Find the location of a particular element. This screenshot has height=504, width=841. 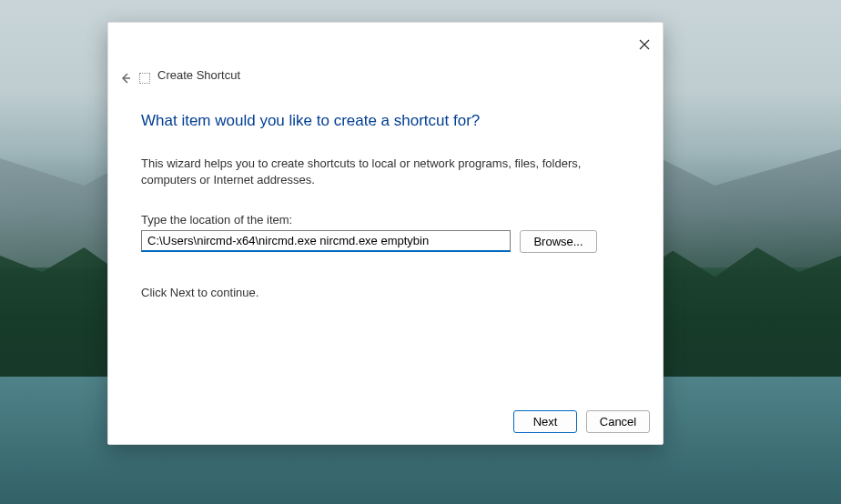

browse-button: Browse... is located at coordinates (559, 242).